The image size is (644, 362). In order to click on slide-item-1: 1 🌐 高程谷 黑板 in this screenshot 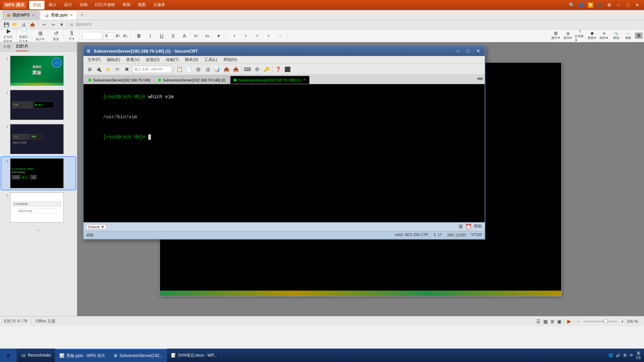, I will do `click(38, 71)`.